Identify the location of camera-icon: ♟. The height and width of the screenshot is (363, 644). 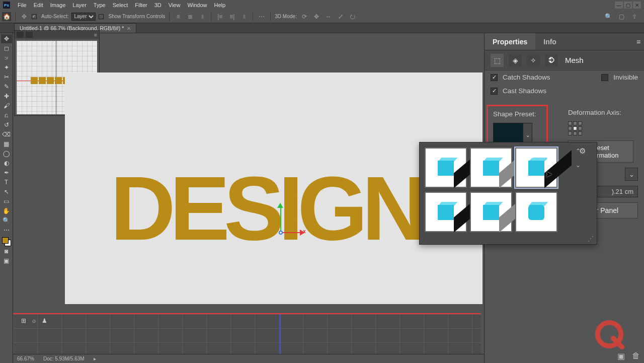
(44, 321).